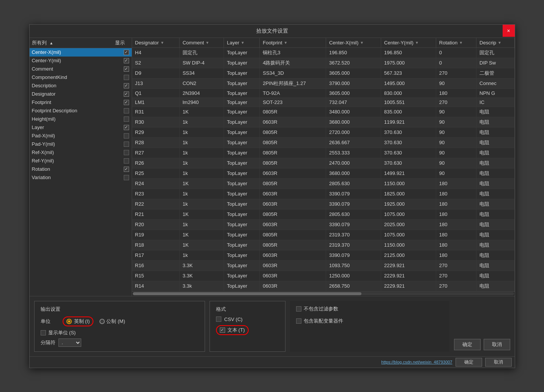  What do you see at coordinates (469, 362) in the screenshot?
I see `status-ok-button: 确定` at bounding box center [469, 362].